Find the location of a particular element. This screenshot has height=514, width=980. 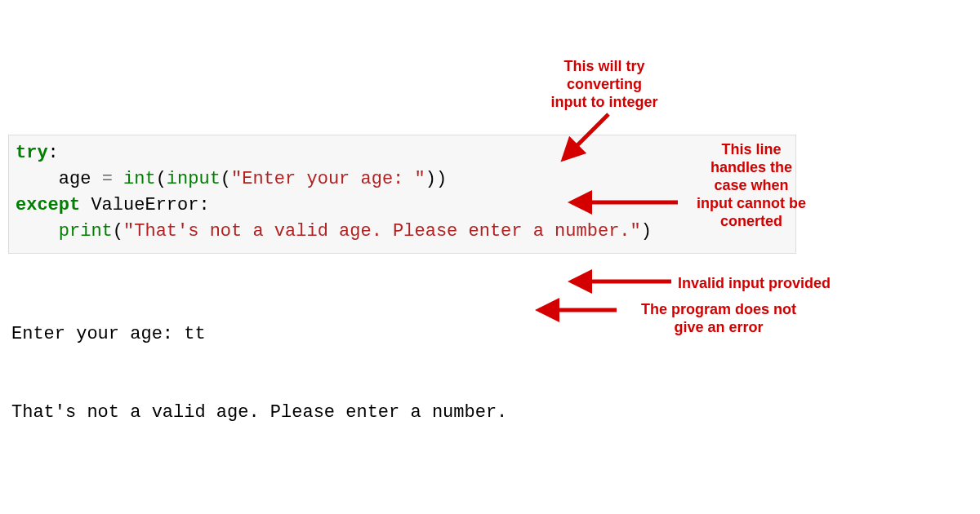

code-line-3: except ValueError: is located at coordinates (402, 206).